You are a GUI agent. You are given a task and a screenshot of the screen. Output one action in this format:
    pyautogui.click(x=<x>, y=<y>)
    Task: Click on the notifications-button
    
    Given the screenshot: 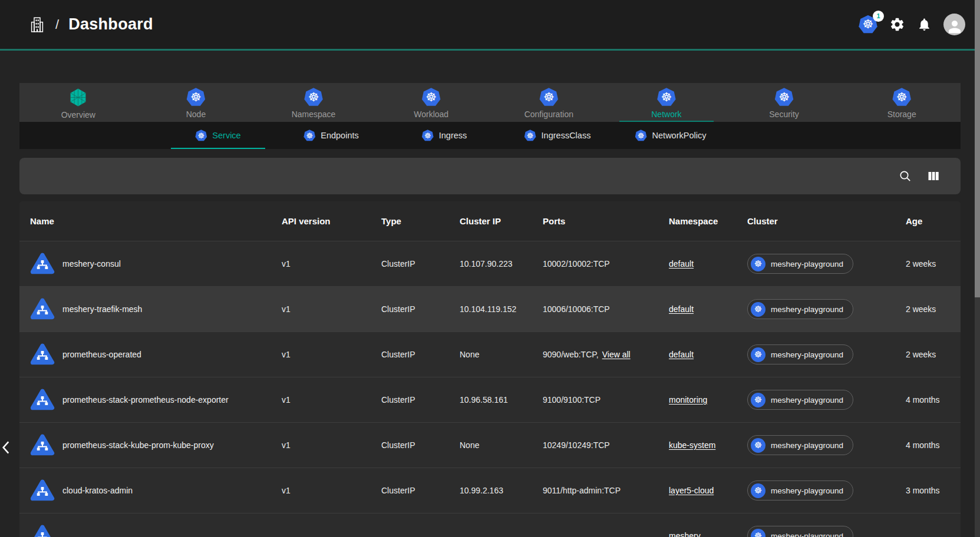 What is the action you would take?
    pyautogui.click(x=924, y=25)
    